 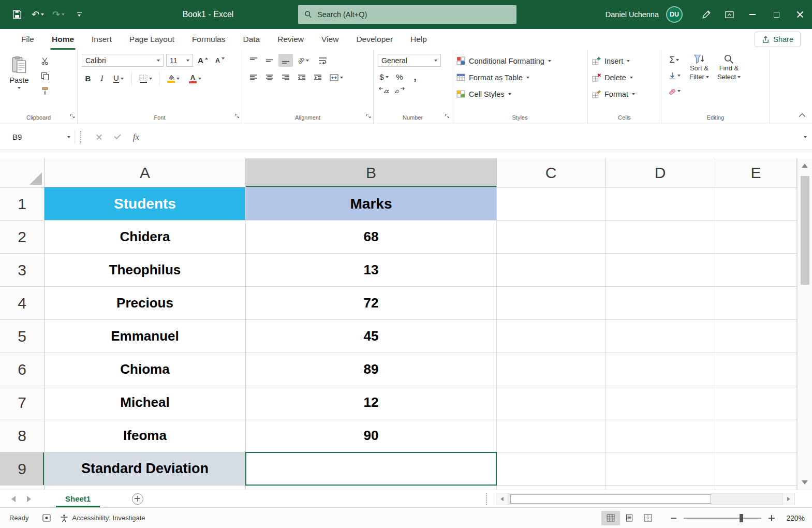 What do you see at coordinates (645, 499) in the screenshot?
I see `horizontal-scrollbar` at bounding box center [645, 499].